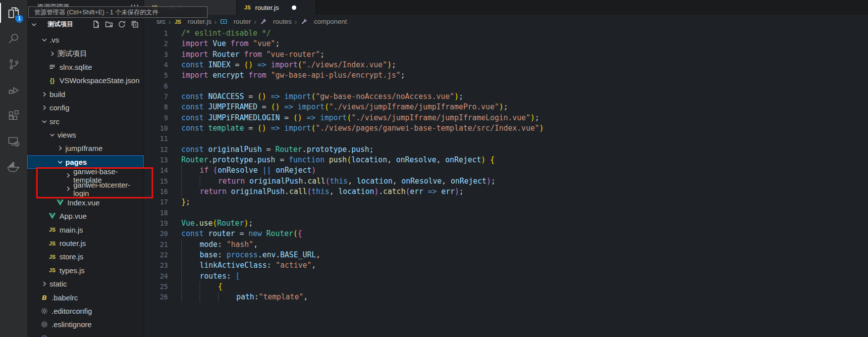  I want to click on code-line-17: 17};, so click(506, 202).